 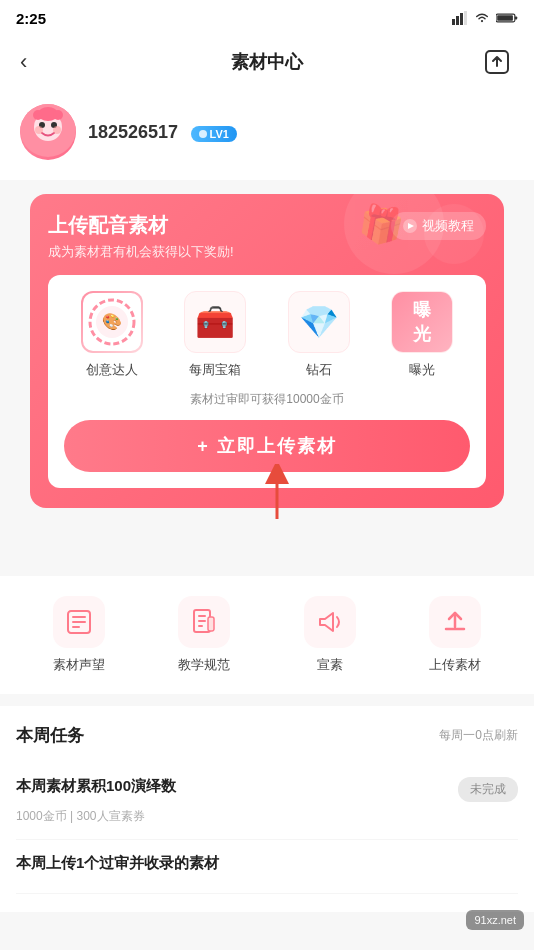 I want to click on reward-item-2: 💎 钻石, so click(x=319, y=335).